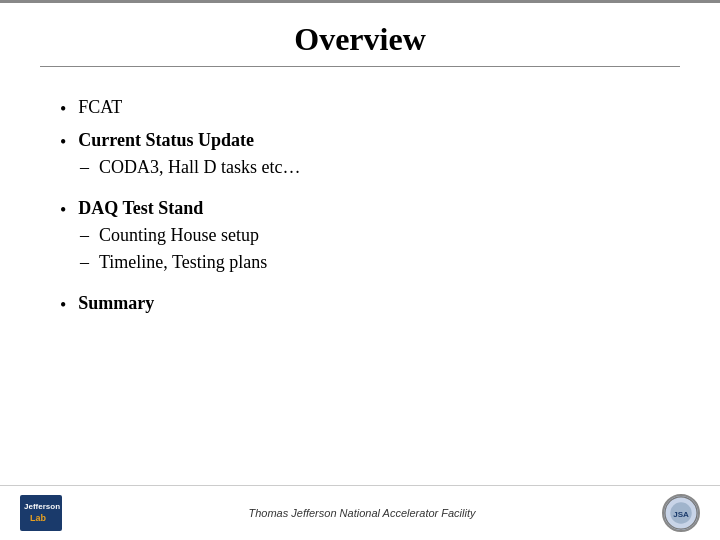 The height and width of the screenshot is (540, 720). Describe the element at coordinates (174, 262) in the screenshot. I see `list-item: – Timeline, Testing plans` at that location.